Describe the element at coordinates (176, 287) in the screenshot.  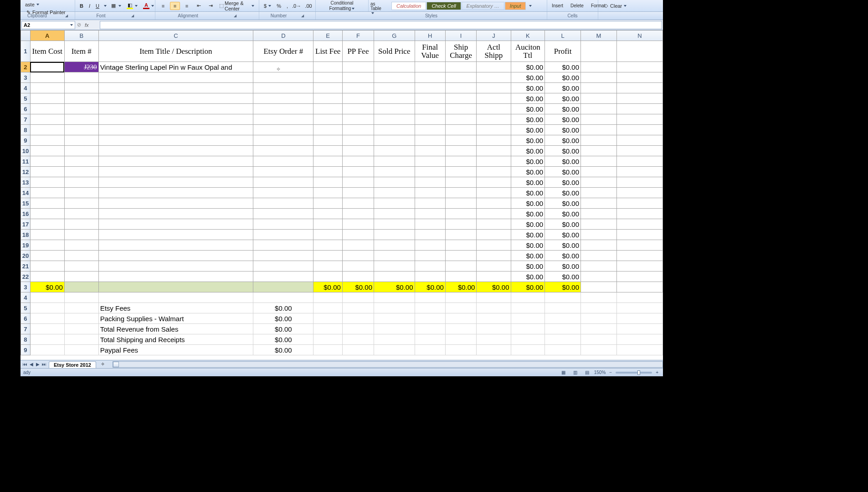
I see `cell-C23` at that location.